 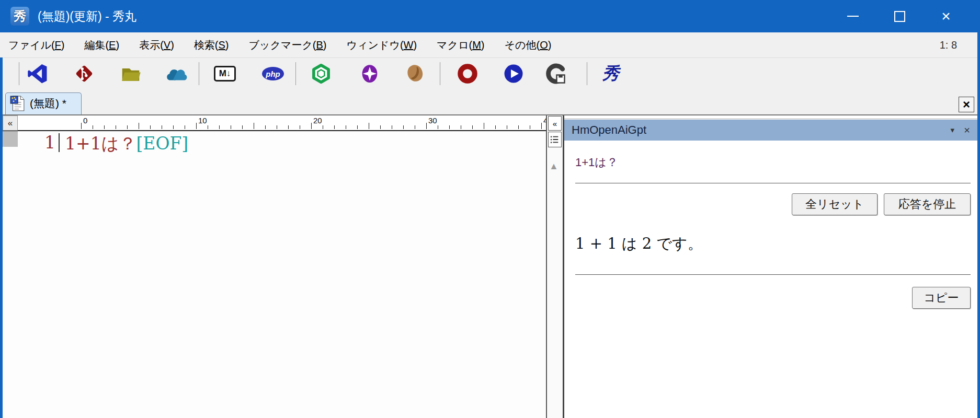 I want to click on claude-icon, so click(x=416, y=74).